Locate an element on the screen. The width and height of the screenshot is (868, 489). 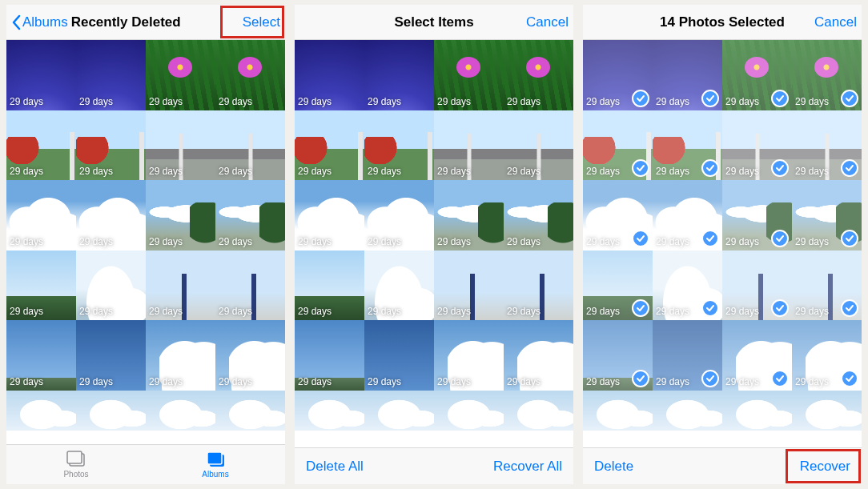
nav-back: Albums is located at coordinates (40, 22).